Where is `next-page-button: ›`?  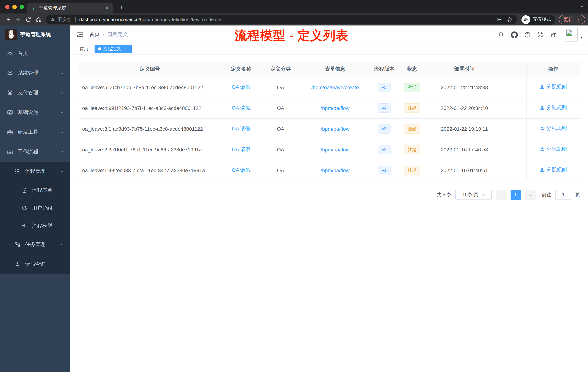 next-page-button: › is located at coordinates (530, 195).